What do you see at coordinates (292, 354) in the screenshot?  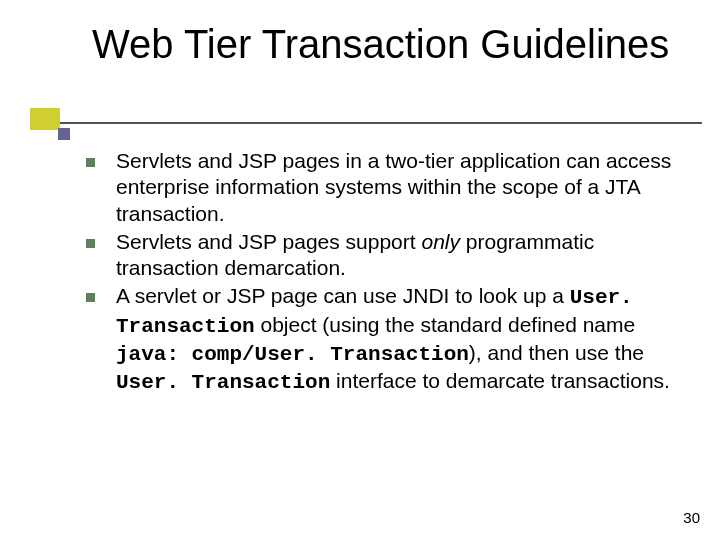 I see `code-jndi-name: java: comp/User. Transaction` at bounding box center [292, 354].